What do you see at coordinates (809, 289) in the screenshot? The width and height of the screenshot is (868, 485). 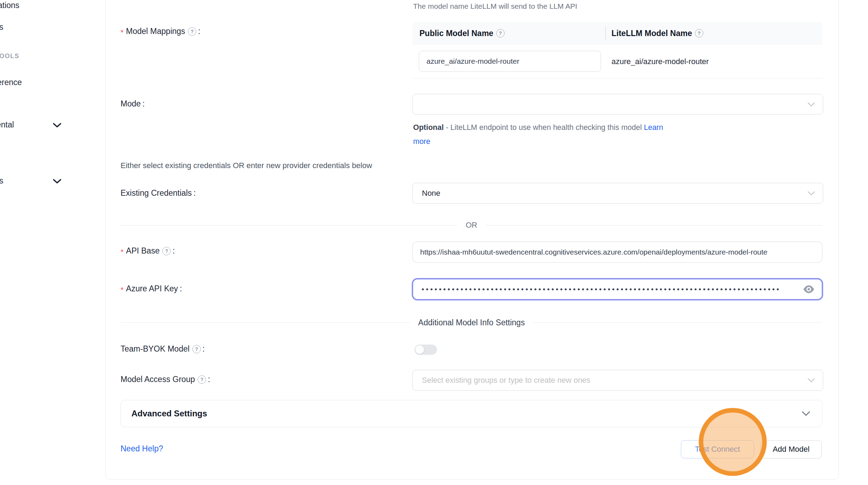 I see `eye-icon` at bounding box center [809, 289].